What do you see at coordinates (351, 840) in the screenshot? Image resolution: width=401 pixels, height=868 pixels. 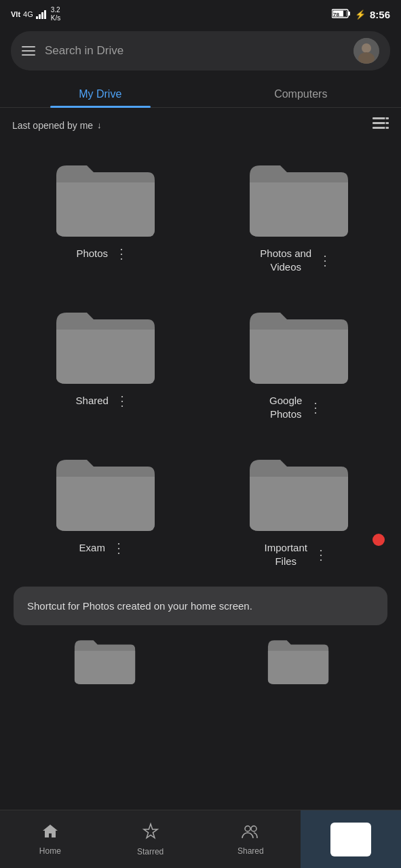 I see `files-icon` at bounding box center [351, 840].